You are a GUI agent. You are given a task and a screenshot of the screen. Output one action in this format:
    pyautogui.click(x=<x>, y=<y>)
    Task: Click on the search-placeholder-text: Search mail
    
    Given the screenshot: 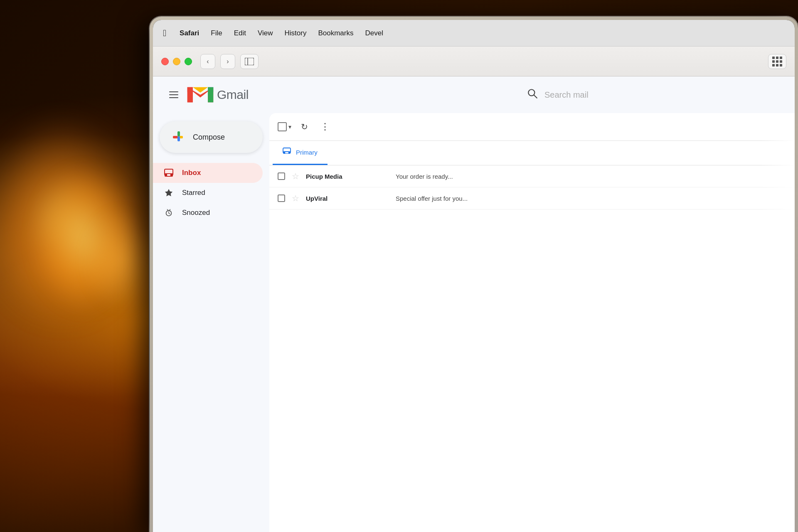 What is the action you would take?
    pyautogui.click(x=566, y=95)
    